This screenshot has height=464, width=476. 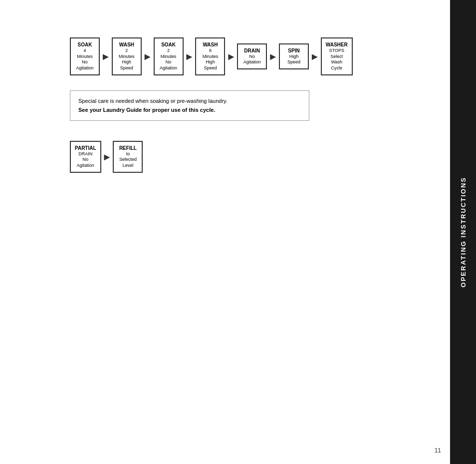 I want to click on info-box: Special care is needed when soaking or p…, so click(x=190, y=106).